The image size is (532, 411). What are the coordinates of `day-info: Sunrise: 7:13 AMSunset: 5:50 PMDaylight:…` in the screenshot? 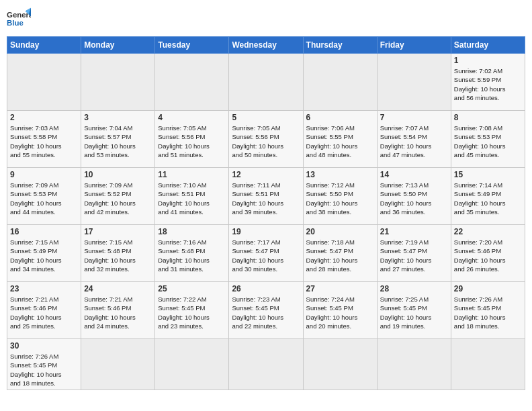 It's located at (414, 199).